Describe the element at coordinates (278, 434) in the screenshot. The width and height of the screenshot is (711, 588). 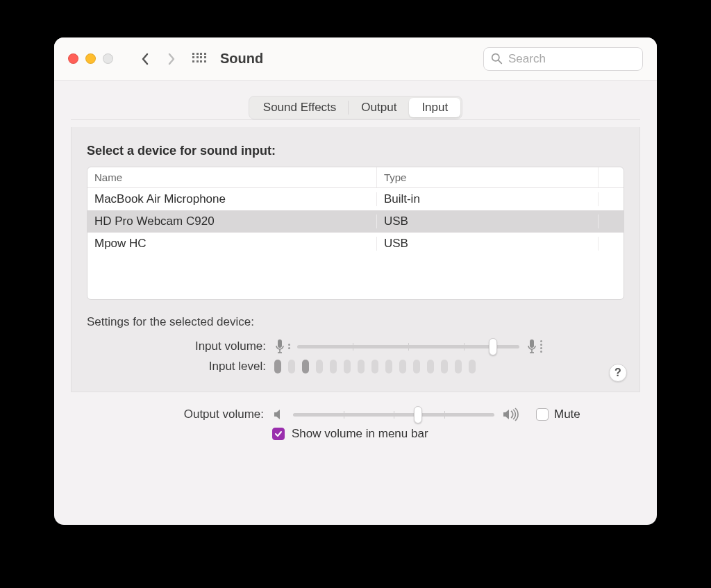
I see `show-volume-checkbox` at that location.